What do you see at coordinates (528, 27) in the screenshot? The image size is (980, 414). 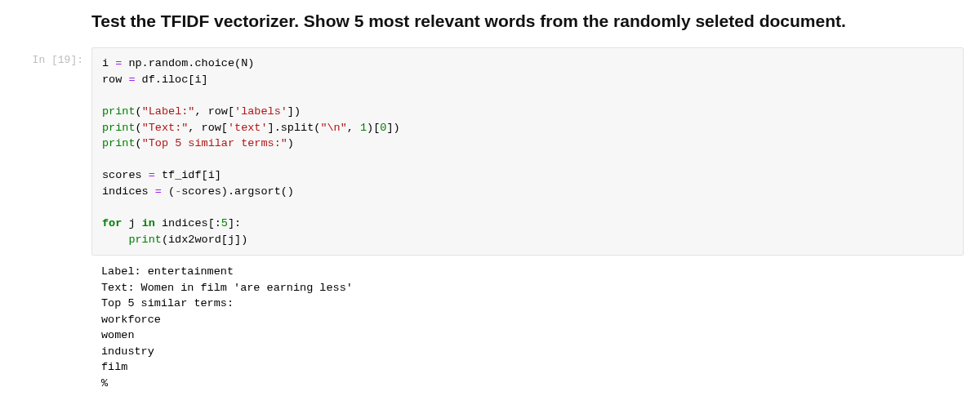 I see `markdown-content: Test the TFIDF vectorizer. Show 5 most r…` at bounding box center [528, 27].